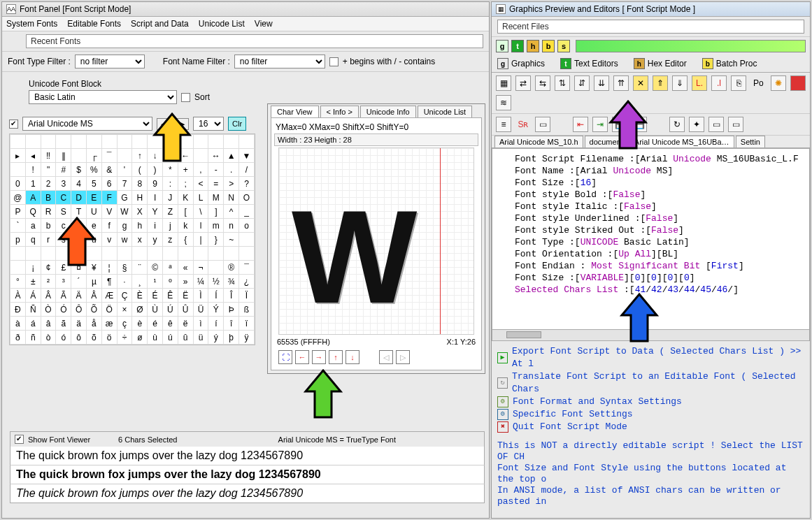 The height and width of the screenshot is (520, 812). I want to click on char-cell: 9, so click(155, 184).